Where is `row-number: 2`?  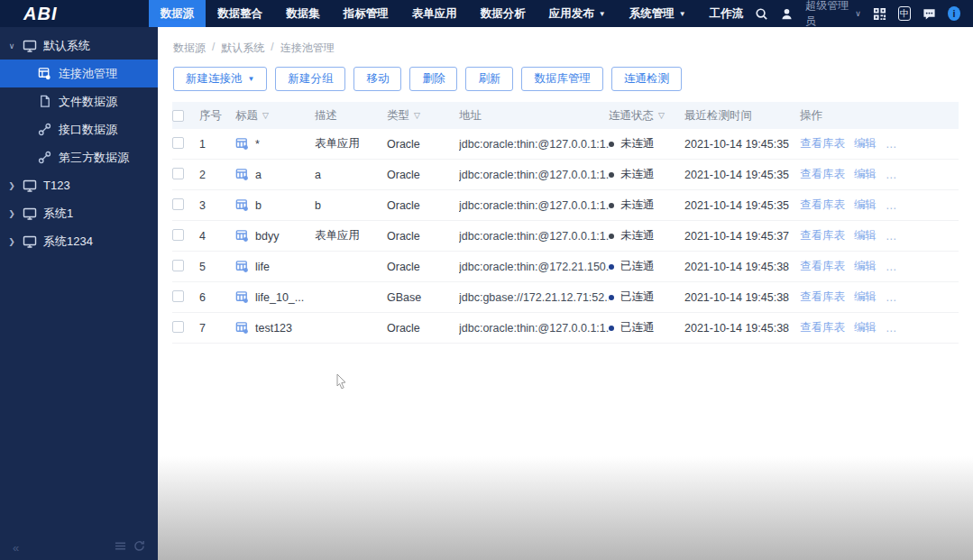 row-number: 2 is located at coordinates (217, 175).